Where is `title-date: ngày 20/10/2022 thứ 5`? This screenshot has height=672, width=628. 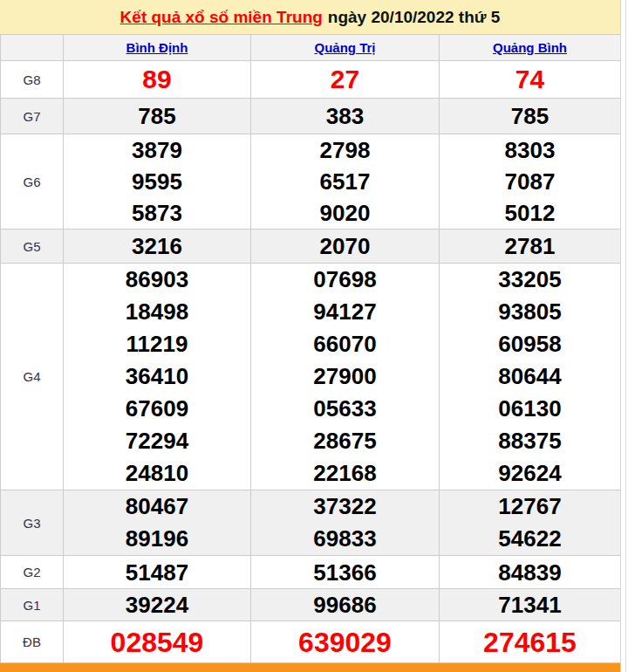
title-date: ngày 20/10/2022 thứ 5 is located at coordinates (414, 17).